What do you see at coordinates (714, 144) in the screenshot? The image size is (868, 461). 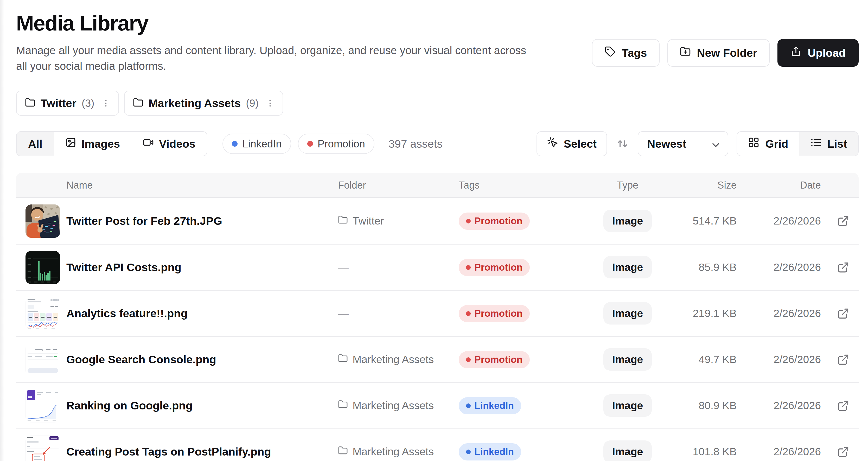 I see `chevron-down-icon` at bounding box center [714, 144].